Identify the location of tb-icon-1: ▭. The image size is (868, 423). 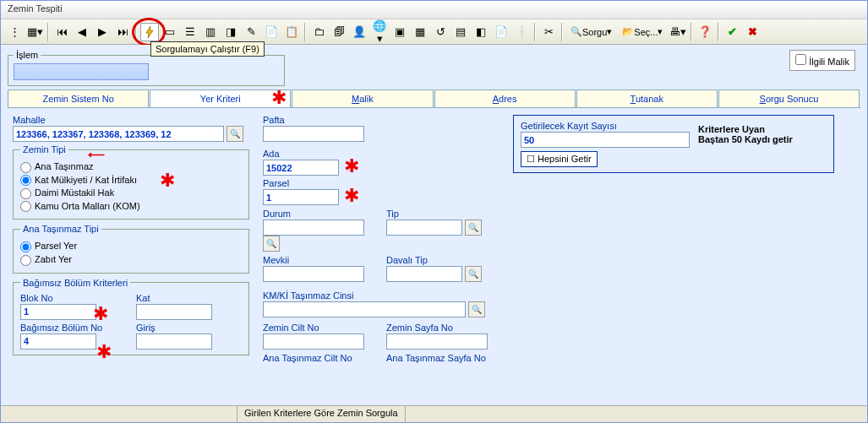
(170, 32).